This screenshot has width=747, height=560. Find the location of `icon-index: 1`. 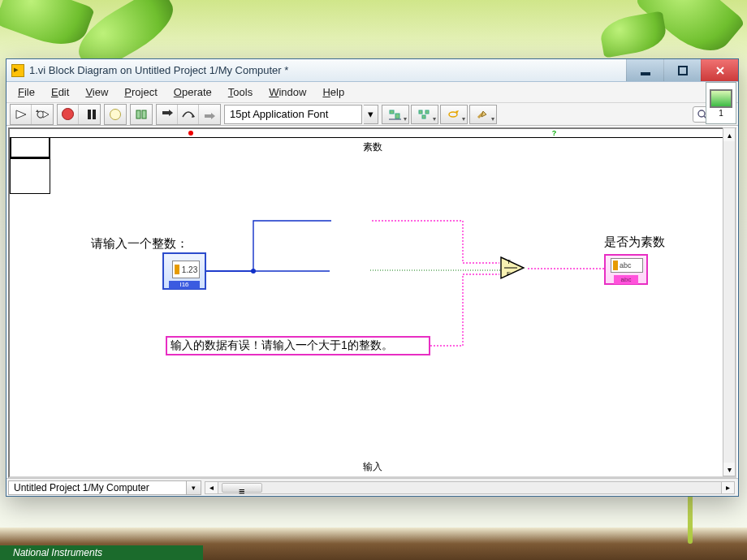

icon-index: 1 is located at coordinates (721, 114).